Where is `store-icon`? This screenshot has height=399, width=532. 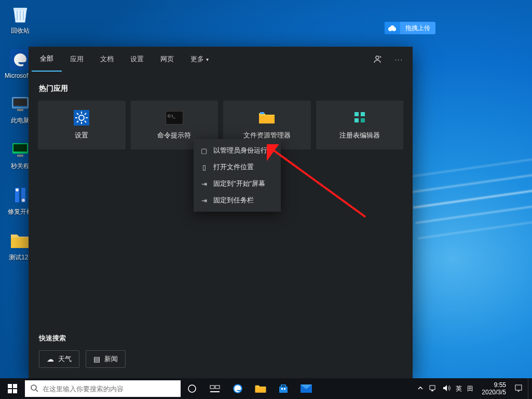
store-icon is located at coordinates (283, 389).